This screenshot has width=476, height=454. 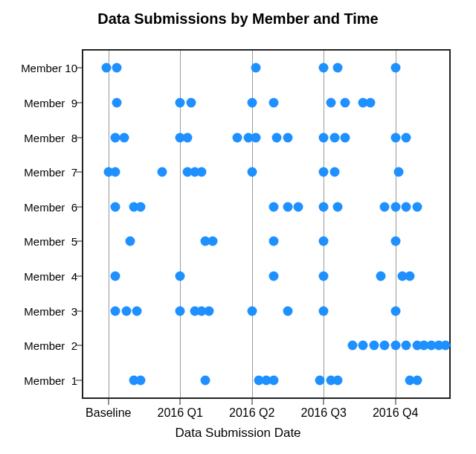 What do you see at coordinates (40, 103) in the screenshot?
I see `y-tick-label: Member 9` at bounding box center [40, 103].